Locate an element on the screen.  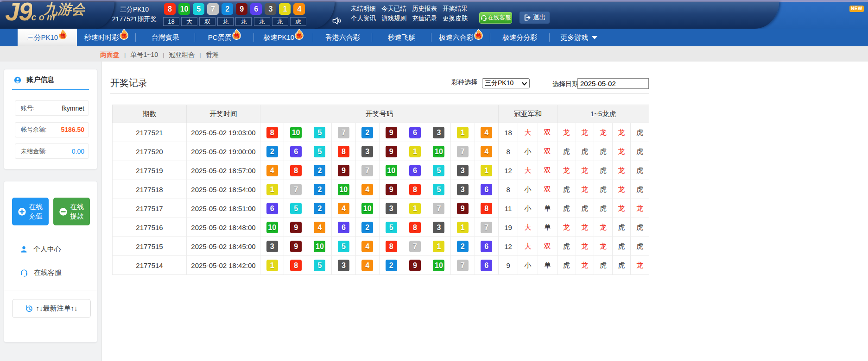
header-ball: 9 is located at coordinates (242, 9).